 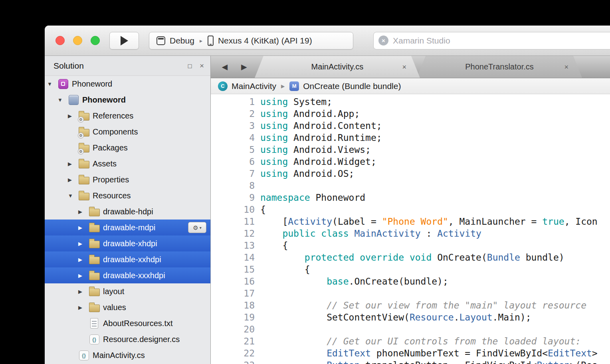 I want to click on code-line: 17, so click(x=410, y=293).